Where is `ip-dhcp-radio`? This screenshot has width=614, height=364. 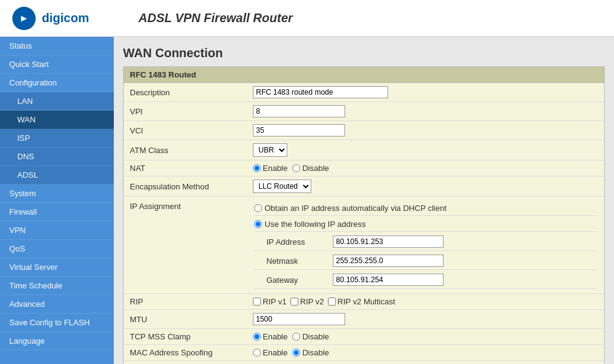 ip-dhcp-radio is located at coordinates (258, 208).